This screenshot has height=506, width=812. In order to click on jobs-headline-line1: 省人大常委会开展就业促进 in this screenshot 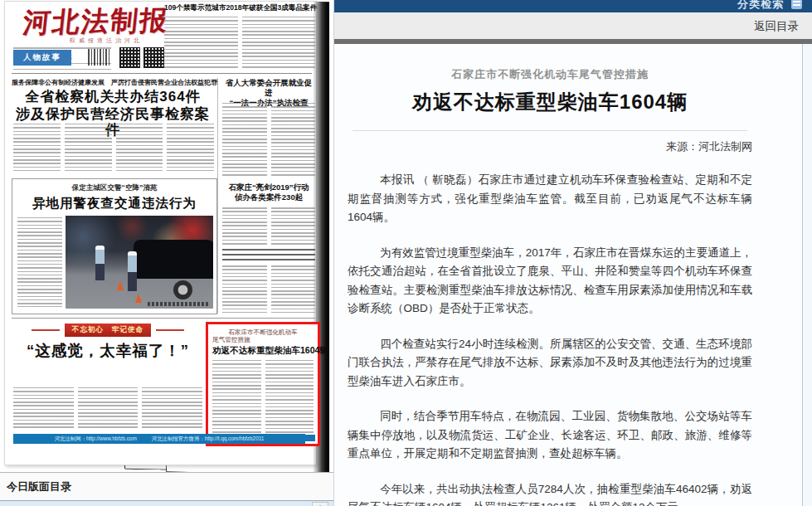, I will do `click(269, 88)`.